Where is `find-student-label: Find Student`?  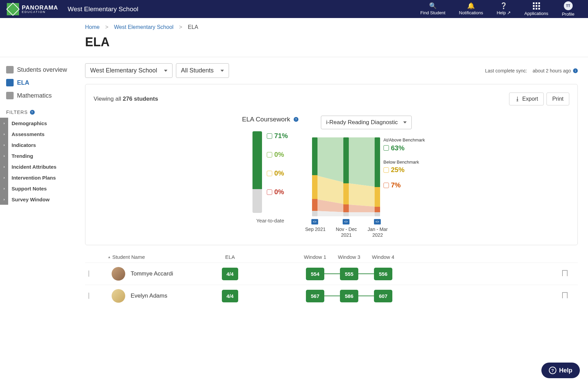
find-student-label: Find Student is located at coordinates (433, 13).